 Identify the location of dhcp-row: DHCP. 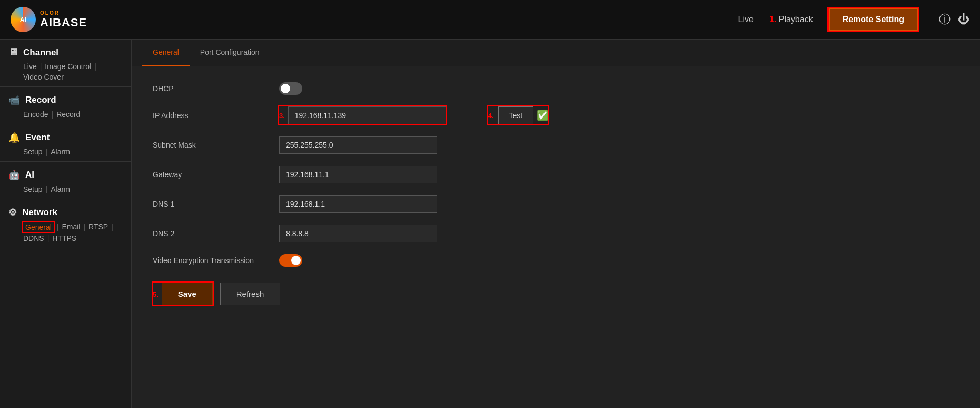
(556, 89).